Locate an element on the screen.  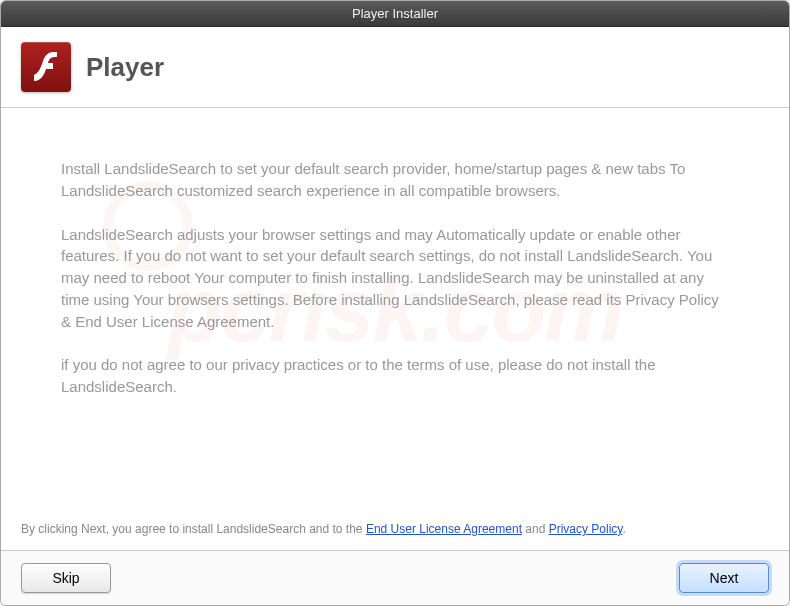
footer-note: By clicking Next, you agree to install L… is located at coordinates (395, 532).